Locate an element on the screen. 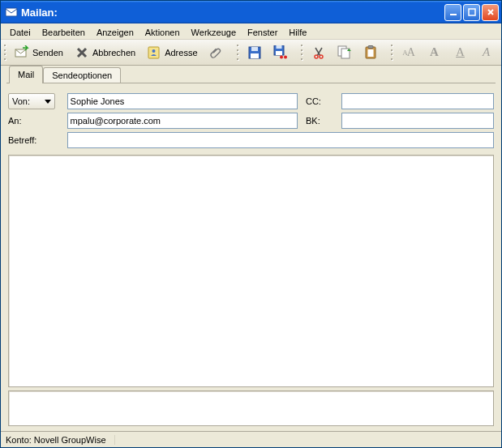 Image resolution: width=502 pixels, height=448 pixels. minimize-button is located at coordinates (453, 13).